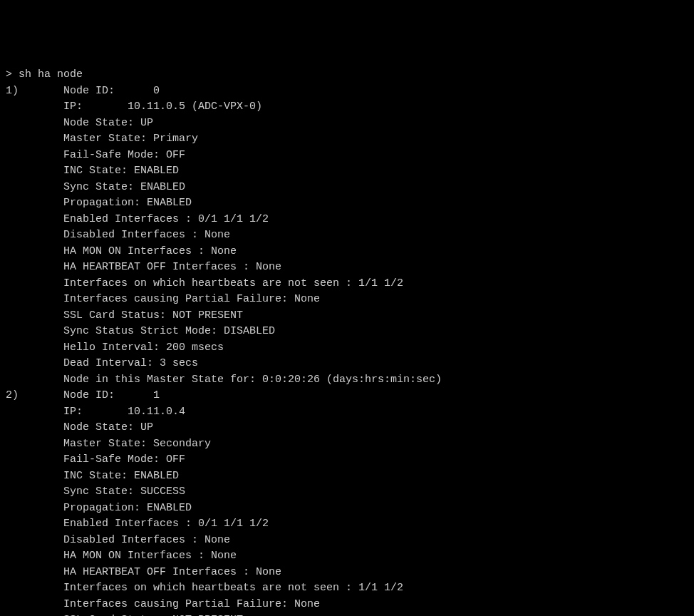 The height and width of the screenshot is (616, 694). What do you see at coordinates (12, 91) in the screenshot?
I see `node-index: 1)` at bounding box center [12, 91].